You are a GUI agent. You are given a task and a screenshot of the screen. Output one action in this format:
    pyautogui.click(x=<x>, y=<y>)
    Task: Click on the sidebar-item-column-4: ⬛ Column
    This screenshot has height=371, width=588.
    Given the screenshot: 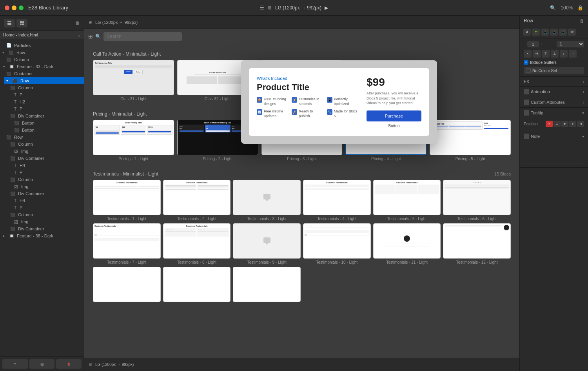 What is the action you would take?
    pyautogui.click(x=46, y=179)
    